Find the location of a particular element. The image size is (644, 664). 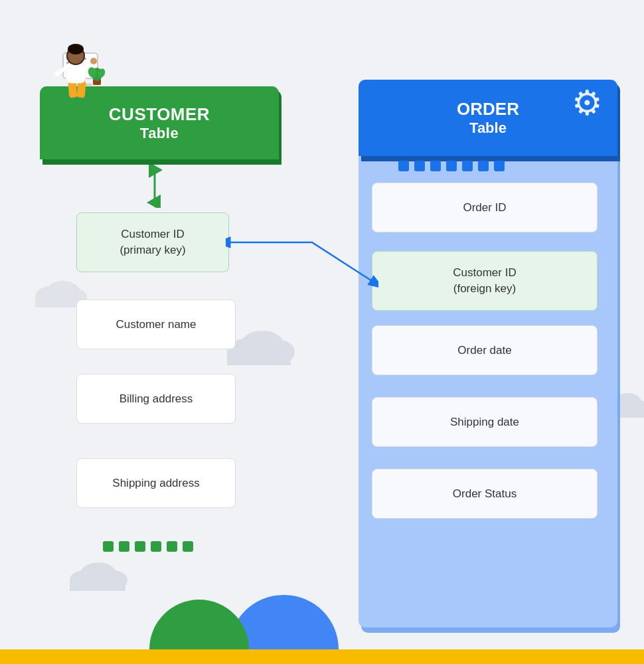

customer-table-subtitle: Table is located at coordinates (159, 133).